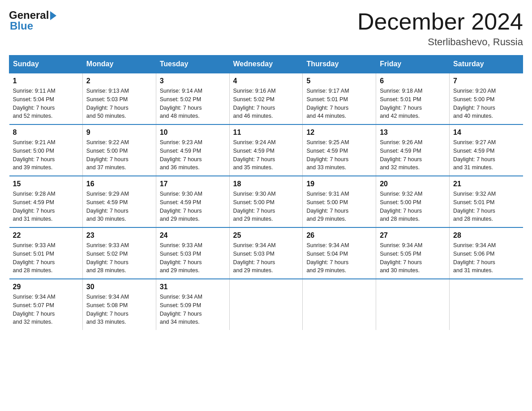 Image resolution: width=532 pixels, height=411 pixels. I want to click on day-header-tuesday: Tuesday, so click(193, 64).